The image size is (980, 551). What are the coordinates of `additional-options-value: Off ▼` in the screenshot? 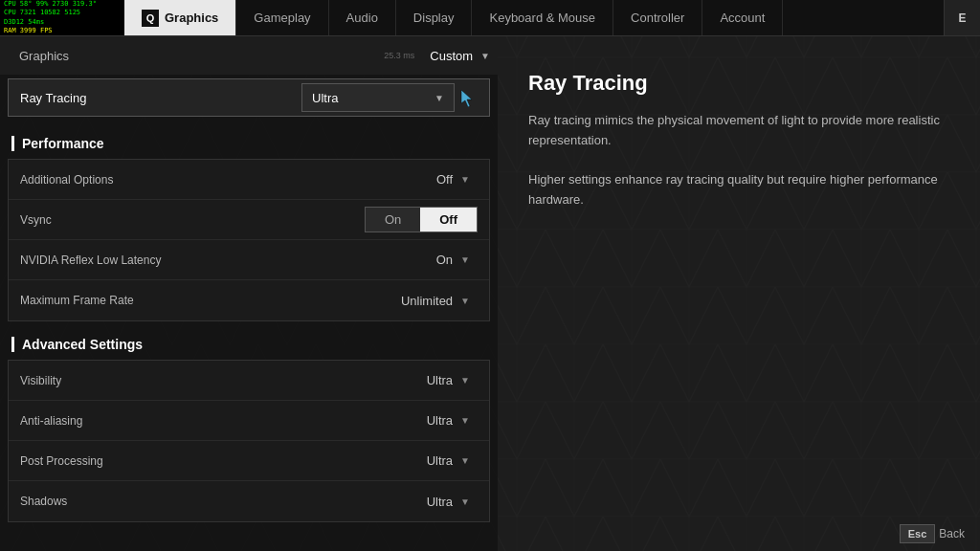 It's located at (457, 180).